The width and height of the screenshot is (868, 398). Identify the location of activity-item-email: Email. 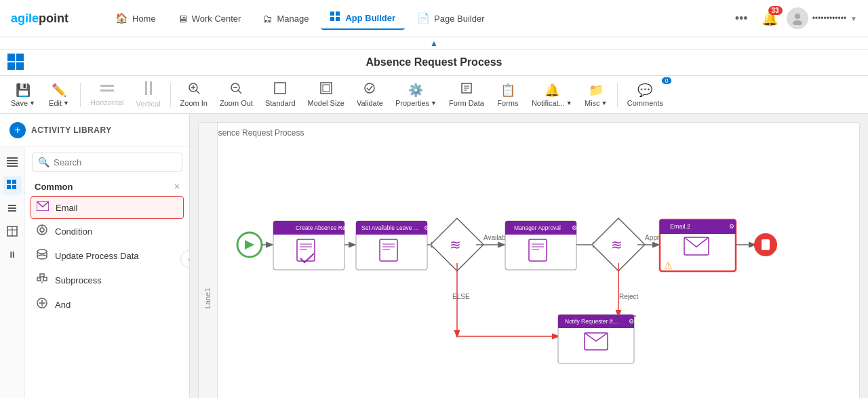
(107, 207).